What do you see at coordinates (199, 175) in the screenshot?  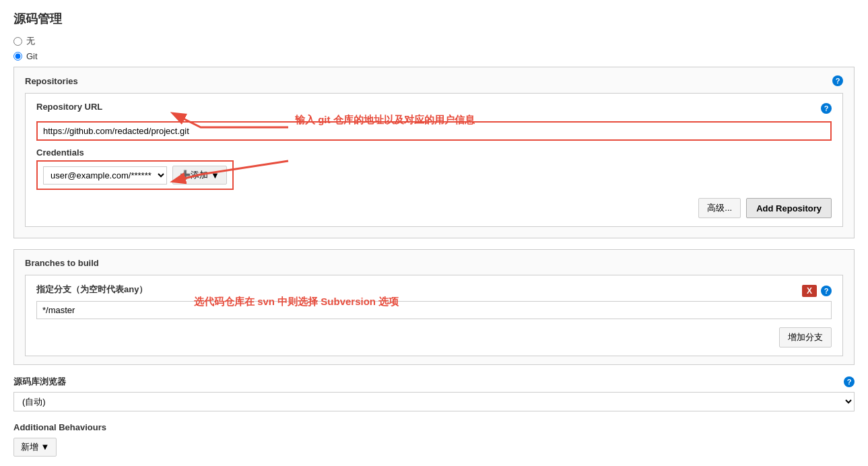 I see `add-credentials-button: ➕添加 ▼` at bounding box center [199, 175].